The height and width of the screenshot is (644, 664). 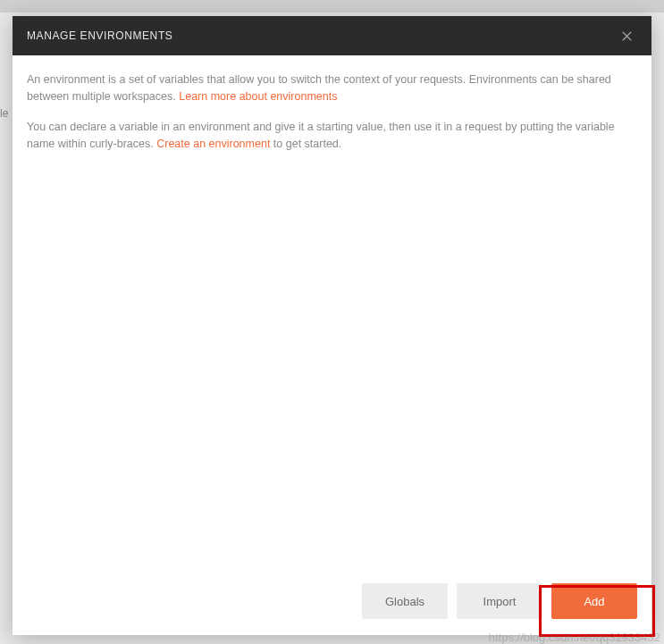 What do you see at coordinates (627, 36) in the screenshot?
I see `close-icon` at bounding box center [627, 36].